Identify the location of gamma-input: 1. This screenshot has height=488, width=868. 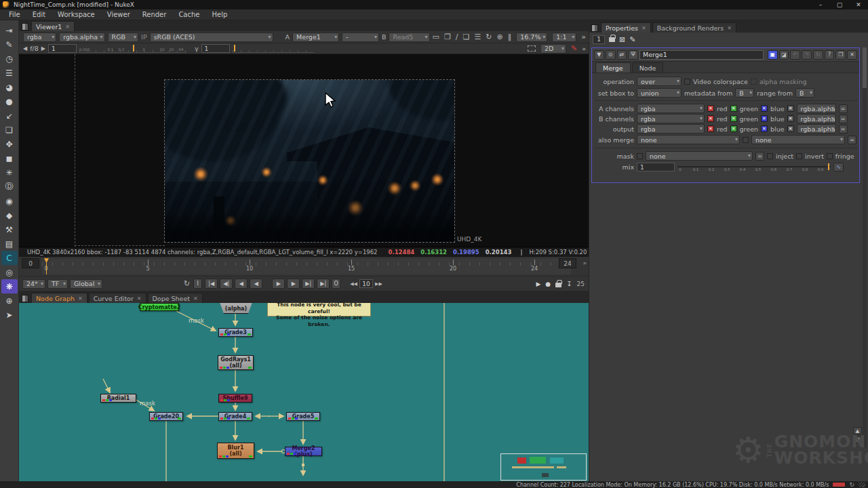
(216, 49).